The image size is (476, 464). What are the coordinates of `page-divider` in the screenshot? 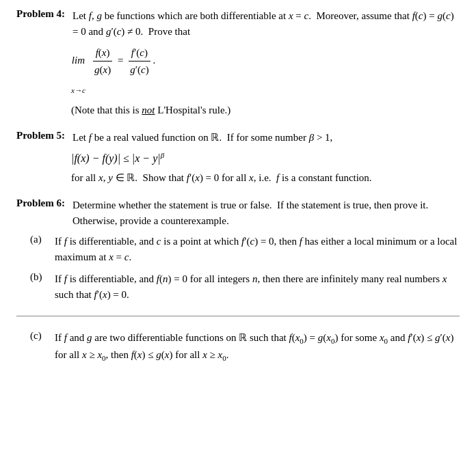 It's located at (238, 316).